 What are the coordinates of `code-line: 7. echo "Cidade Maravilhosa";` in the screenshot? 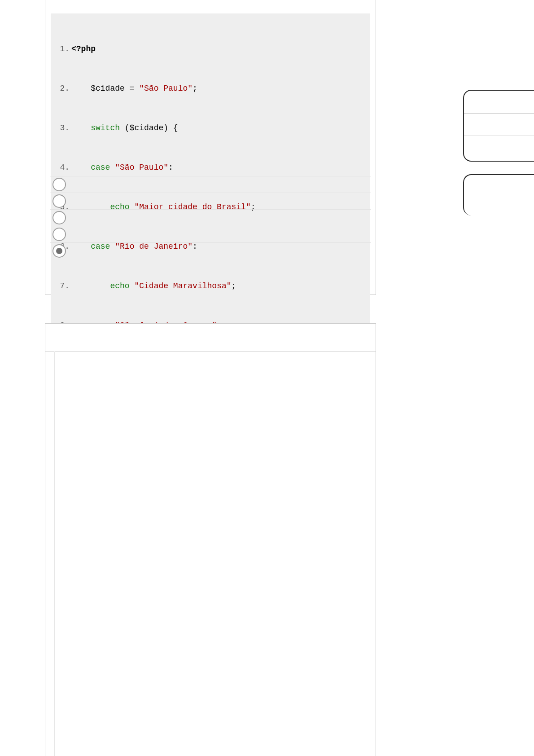 It's located at (210, 286).